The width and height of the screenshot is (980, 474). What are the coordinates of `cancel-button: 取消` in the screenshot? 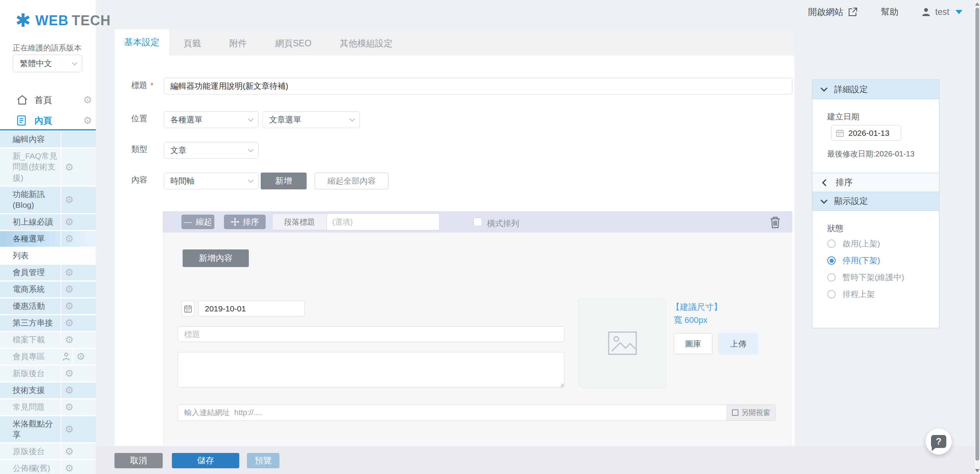 It's located at (139, 461).